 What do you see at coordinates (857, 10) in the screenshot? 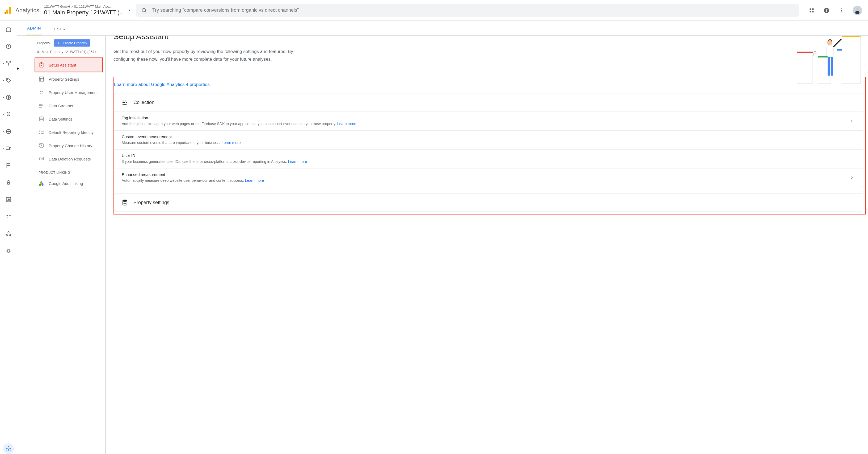
I see `avatar` at bounding box center [857, 10].